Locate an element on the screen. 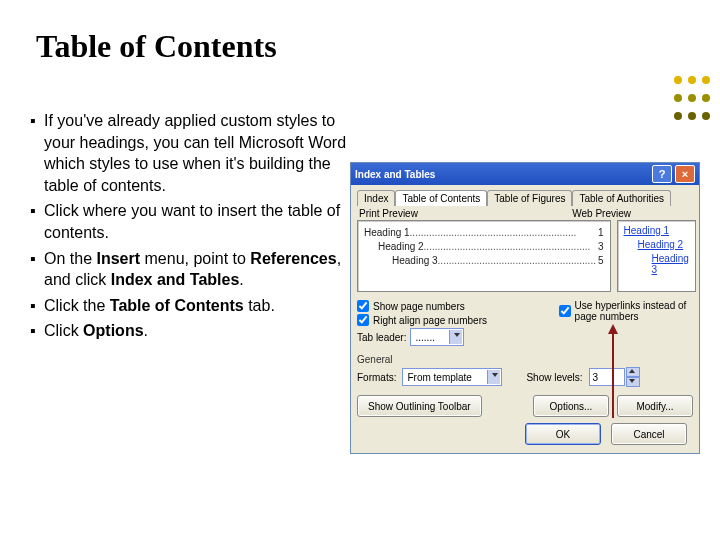 The image size is (720, 540). dialog-titlebar: Index and Tables ? × is located at coordinates (525, 174).